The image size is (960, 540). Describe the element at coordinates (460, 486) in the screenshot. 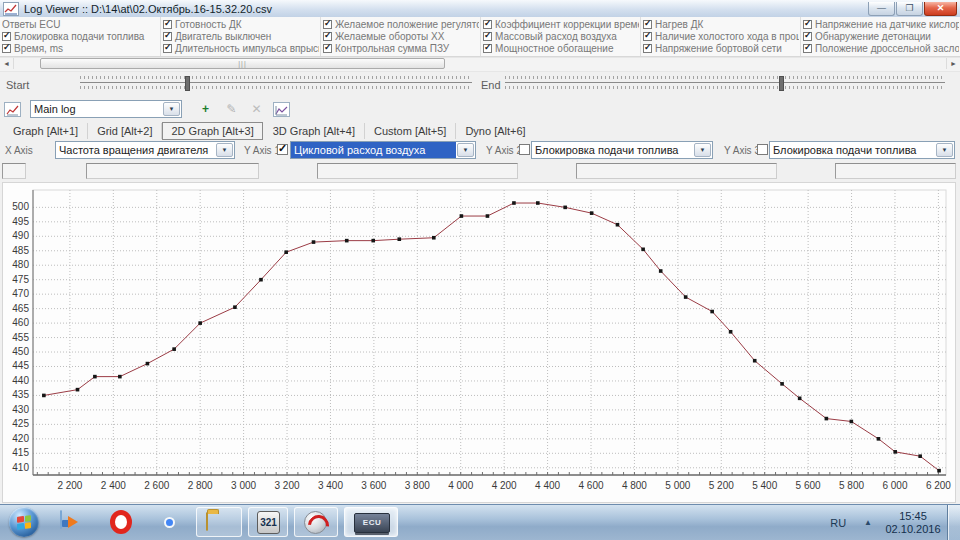

I see `svg-text: 4 000` at that location.